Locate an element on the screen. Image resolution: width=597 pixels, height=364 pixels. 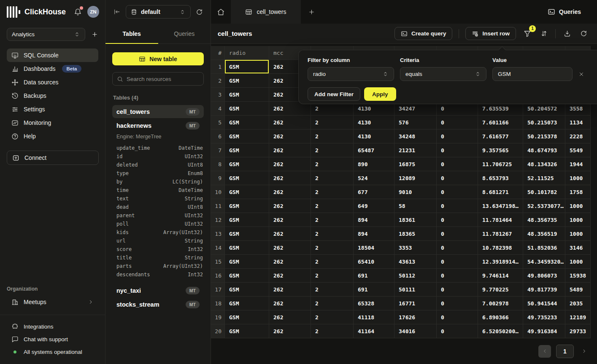
grid-cell: 5489 is located at coordinates (578, 289).